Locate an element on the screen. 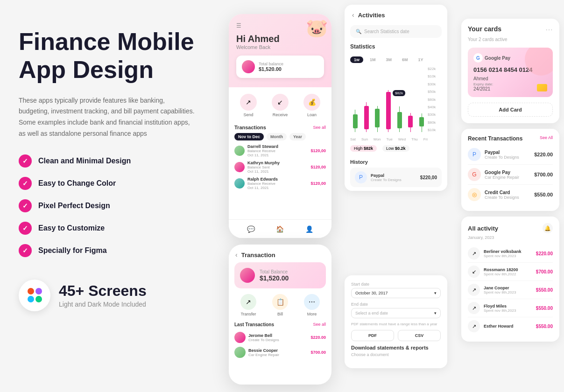 Image resolution: width=564 pixels, height=392 pixels. stats-header: Statistics is located at coordinates (396, 49).